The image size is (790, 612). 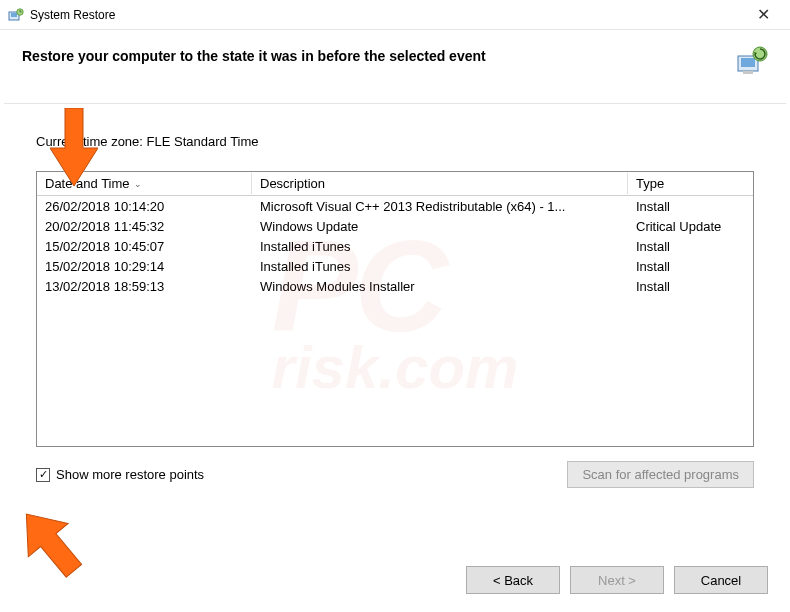 What do you see at coordinates (617, 580) in the screenshot?
I see `next-button: Next >` at bounding box center [617, 580].